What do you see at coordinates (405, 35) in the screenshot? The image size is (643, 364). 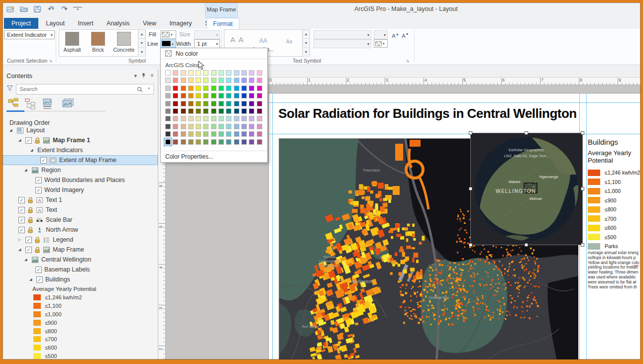 I see `decrease-font-size-button: A▼` at bounding box center [405, 35].